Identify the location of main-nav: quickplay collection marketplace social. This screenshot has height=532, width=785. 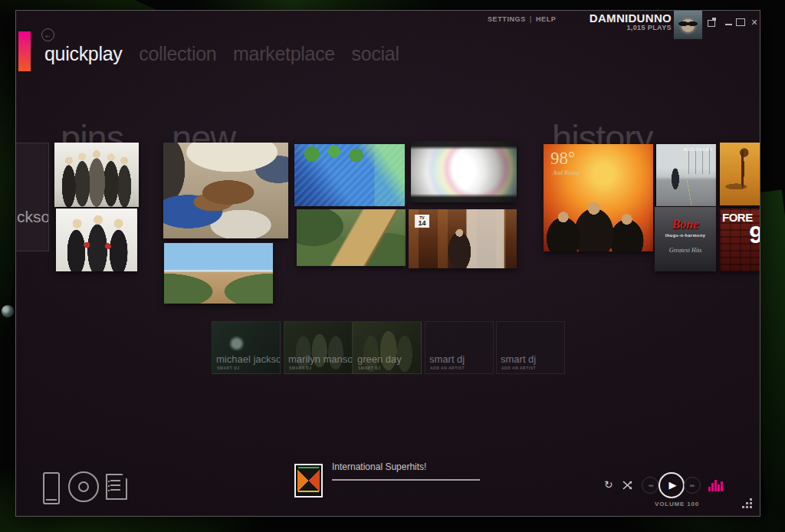
(228, 54).